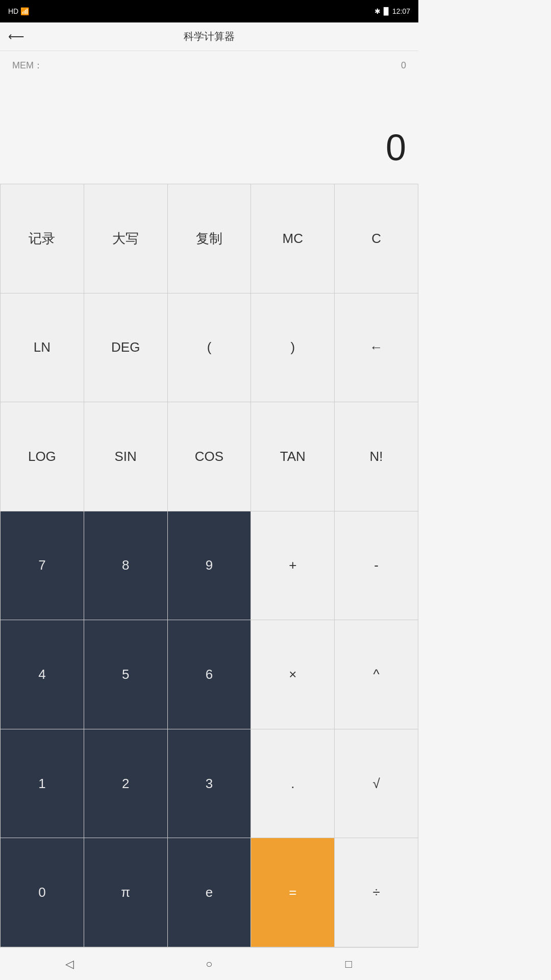 Image resolution: width=551 pixels, height=980 pixels. Describe the element at coordinates (28, 65) in the screenshot. I see `mem-label: MEM：` at that location.